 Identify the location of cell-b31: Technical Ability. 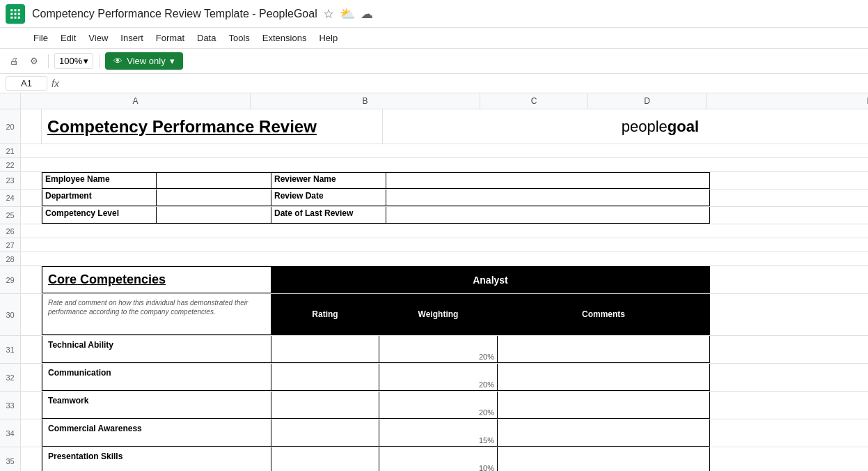
(157, 350).